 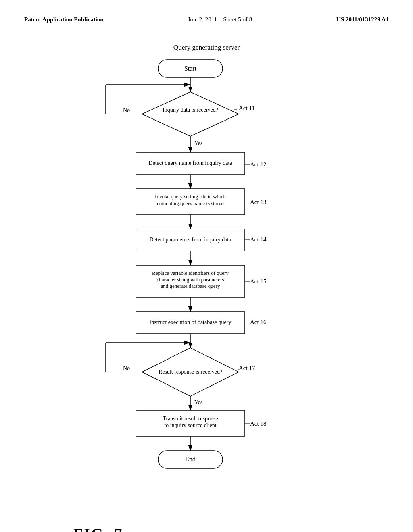 I want to click on svg-text: Act 16, so click(x=258, y=322).